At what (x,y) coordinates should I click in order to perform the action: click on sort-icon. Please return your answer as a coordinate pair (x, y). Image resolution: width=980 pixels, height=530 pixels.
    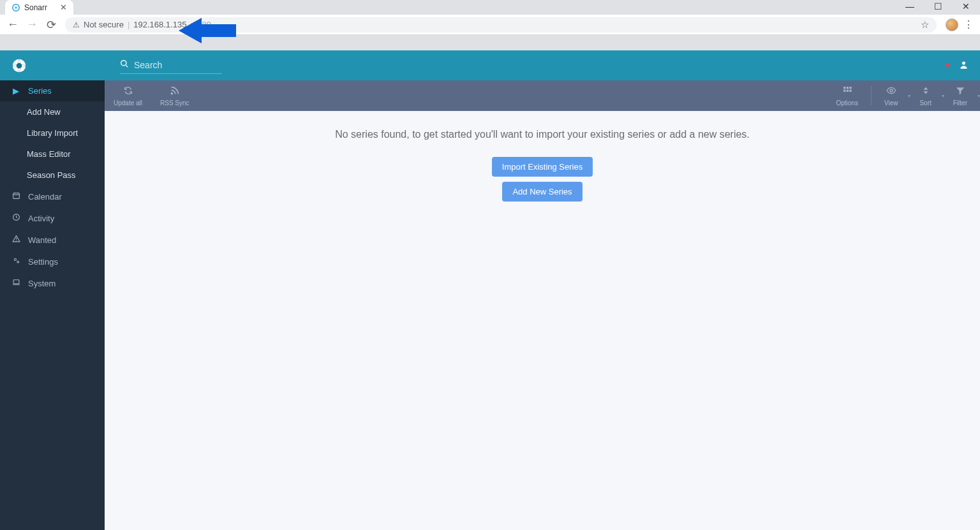
    Looking at the image, I should click on (926, 92).